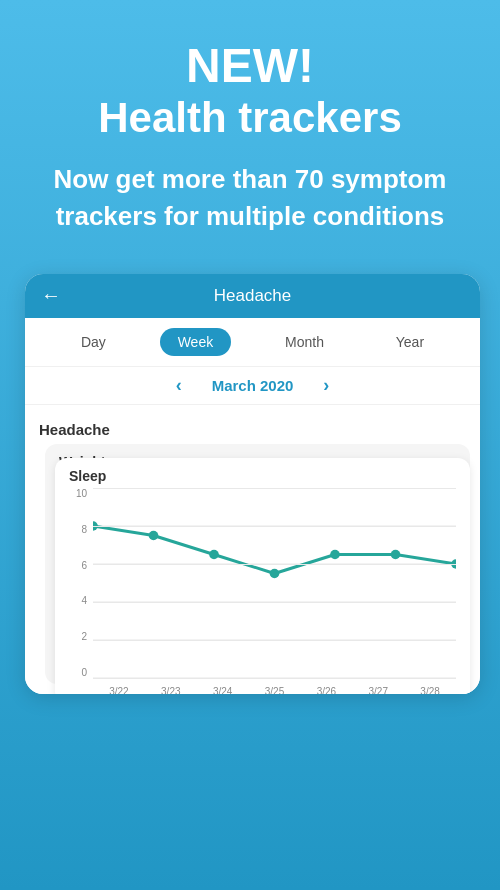 This screenshot has width=500, height=890. I want to click on x-axis: 3/22 3/23 3/24 3/25 3/26 3/27 3/28, so click(274, 688).